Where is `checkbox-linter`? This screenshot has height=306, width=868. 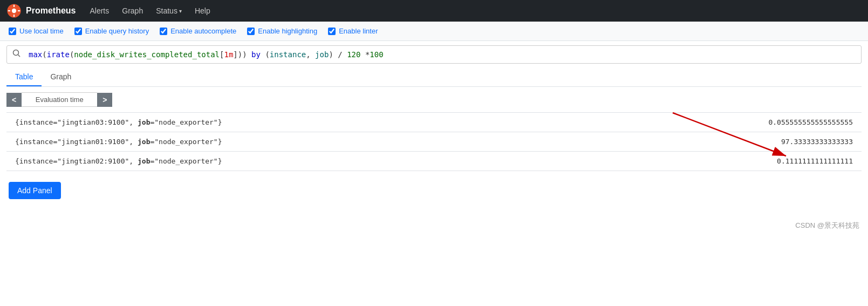
checkbox-linter is located at coordinates (332, 31).